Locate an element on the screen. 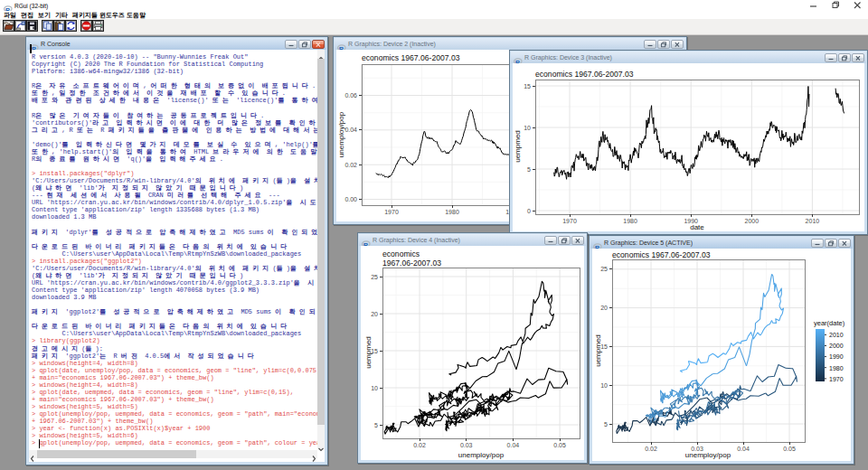 The height and width of the screenshot is (470, 868). svg-text: 1990 is located at coordinates (836, 356).